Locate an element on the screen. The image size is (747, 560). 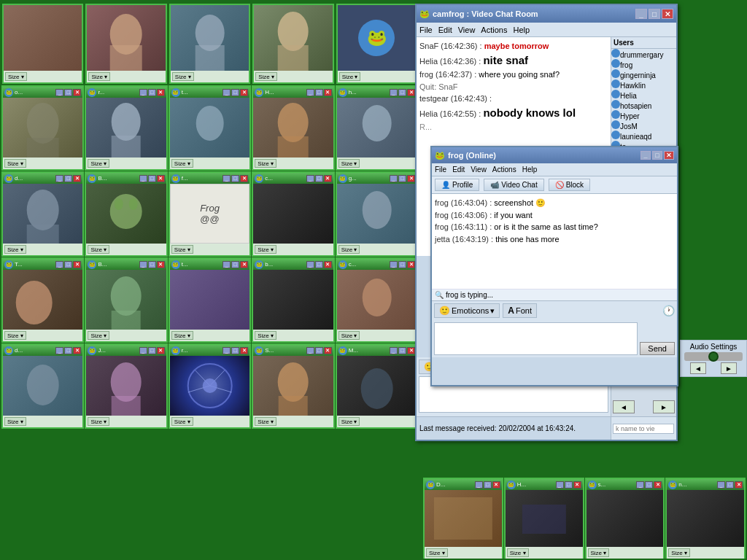
priv-send-button: Send is located at coordinates (657, 349).